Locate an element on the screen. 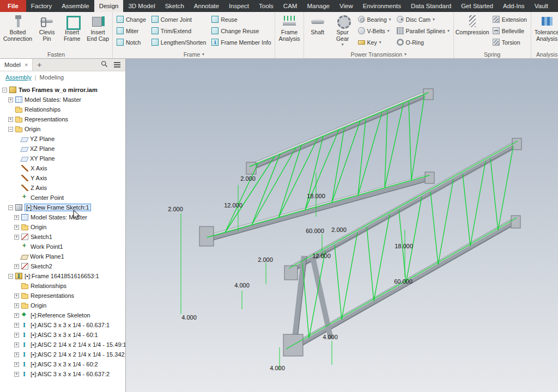 Image resolution: width=558 pixels, height=392 pixels. bearing-button: Bearing▾ is located at coordinates (375, 20).